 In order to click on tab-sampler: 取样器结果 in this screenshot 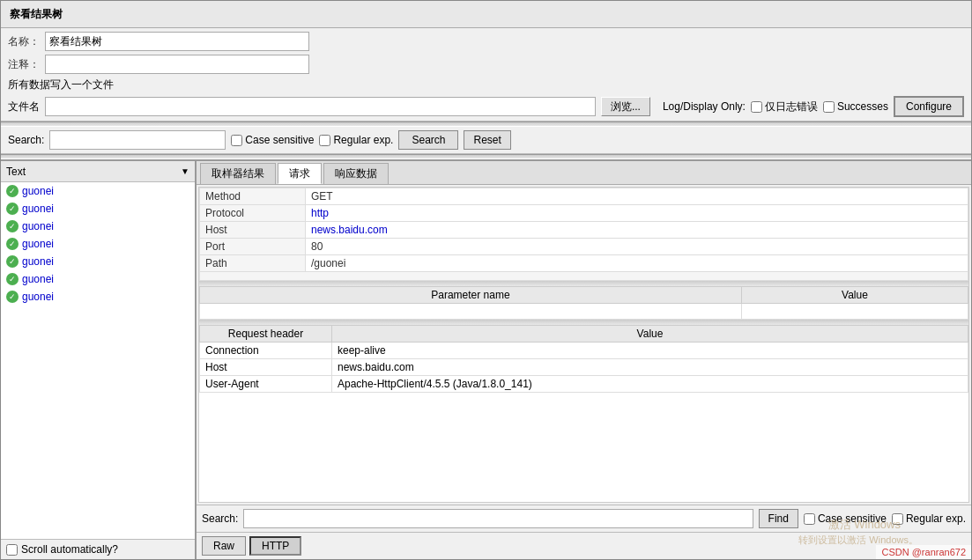, I will do `click(238, 173)`.